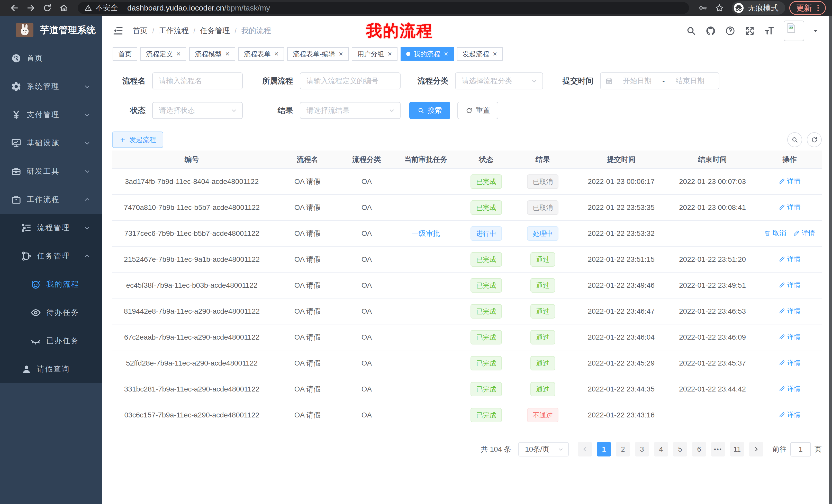  What do you see at coordinates (416, 8) in the screenshot?
I see `browser-chrome: 不安全 dashboard.yudao.iocoder.cn/bpm/task/…` at bounding box center [416, 8].